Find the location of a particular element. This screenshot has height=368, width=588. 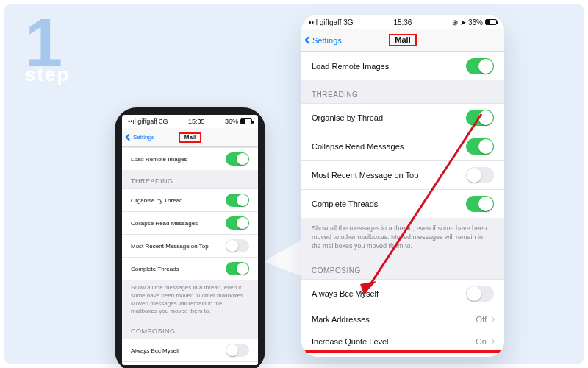

status-bar: ••ıl giffgaff 3G 15:36 ⊕ ➤ 36% is located at coordinates (403, 22).